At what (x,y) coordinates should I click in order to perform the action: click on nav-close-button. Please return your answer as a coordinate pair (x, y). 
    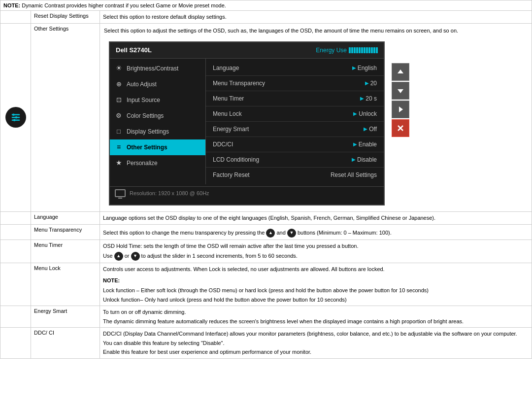
    Looking at the image, I should click on (400, 128).